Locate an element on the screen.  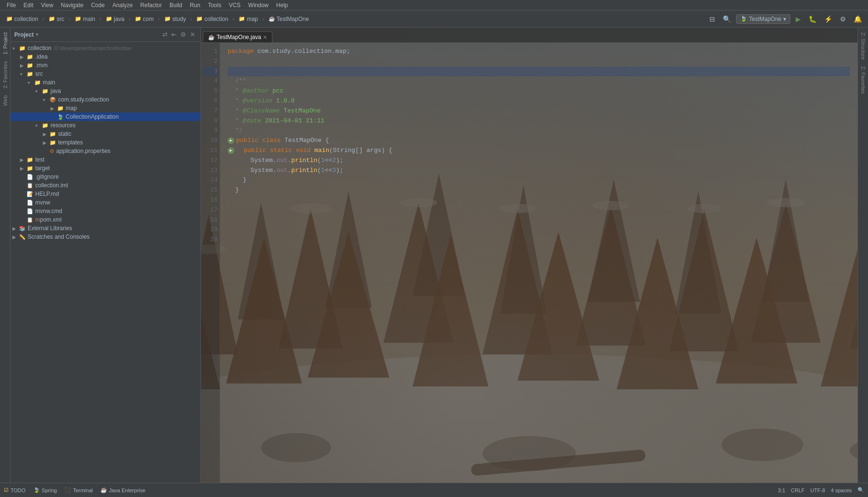
debug-button: 🐛 is located at coordinates (812, 19).